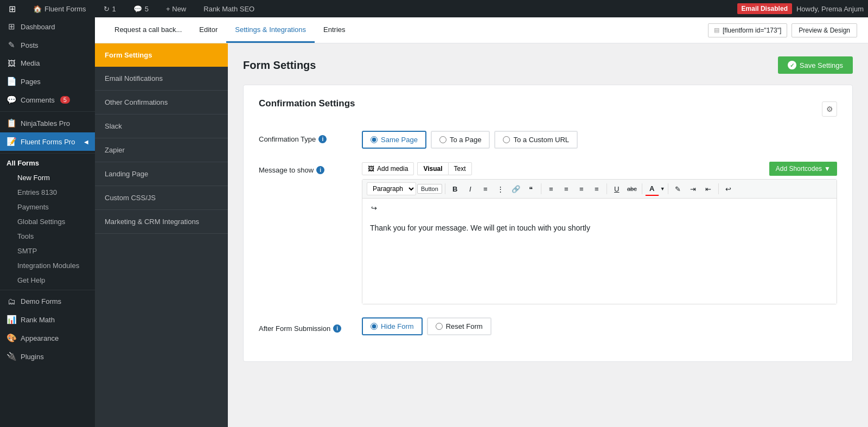 Image resolution: width=868 pixels, height=427 pixels. What do you see at coordinates (305, 327) in the screenshot?
I see `after-submission-label: After Form Submission i` at bounding box center [305, 327].